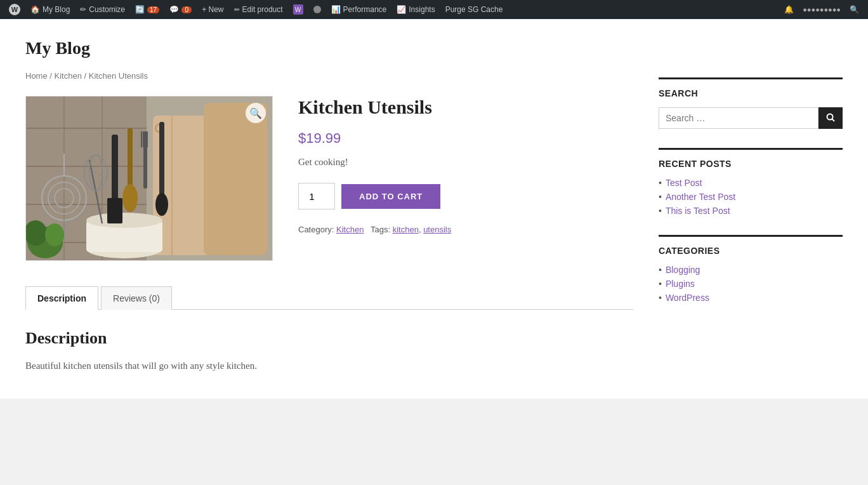 This screenshot has height=485, width=868. What do you see at coordinates (751, 182) in the screenshot?
I see `recent-posts-section: RECENT POSTS Test Post Another Test Post…` at bounding box center [751, 182].